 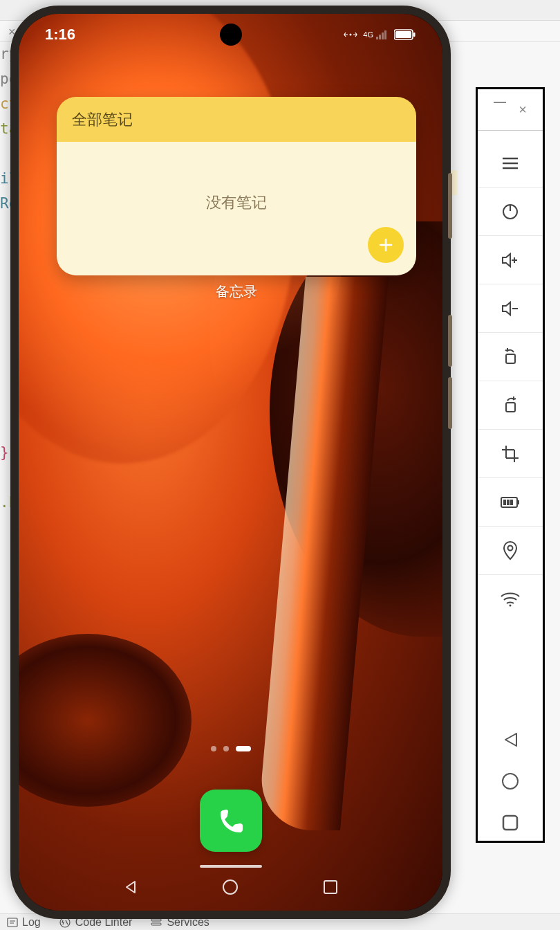 What do you see at coordinates (330, 887) in the screenshot?
I see `nav-recent-icon` at bounding box center [330, 887].